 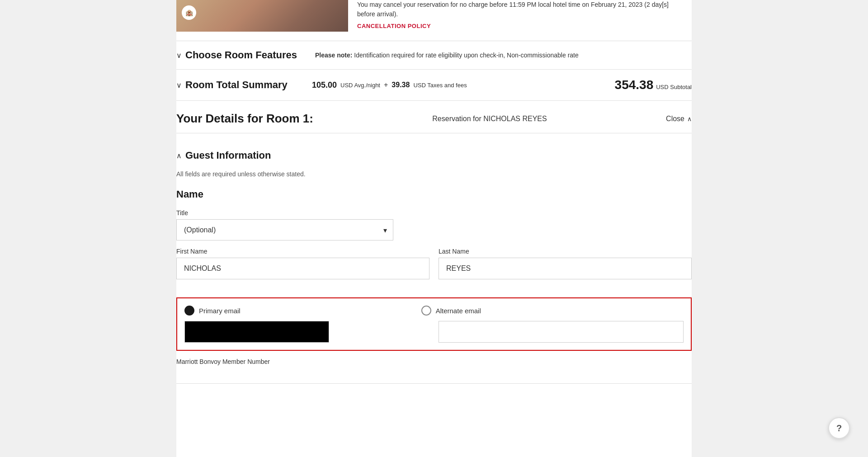 I want to click on guest-info-title: Guest Information, so click(x=228, y=155).